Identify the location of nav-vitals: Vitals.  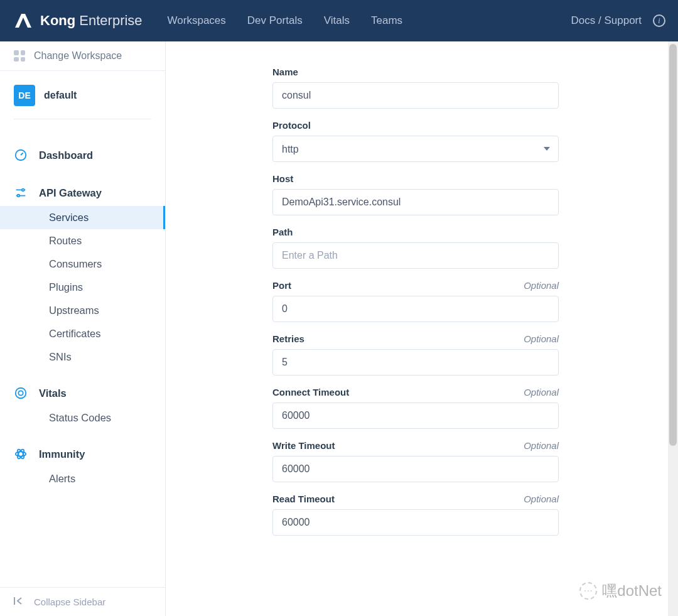
(336, 21).